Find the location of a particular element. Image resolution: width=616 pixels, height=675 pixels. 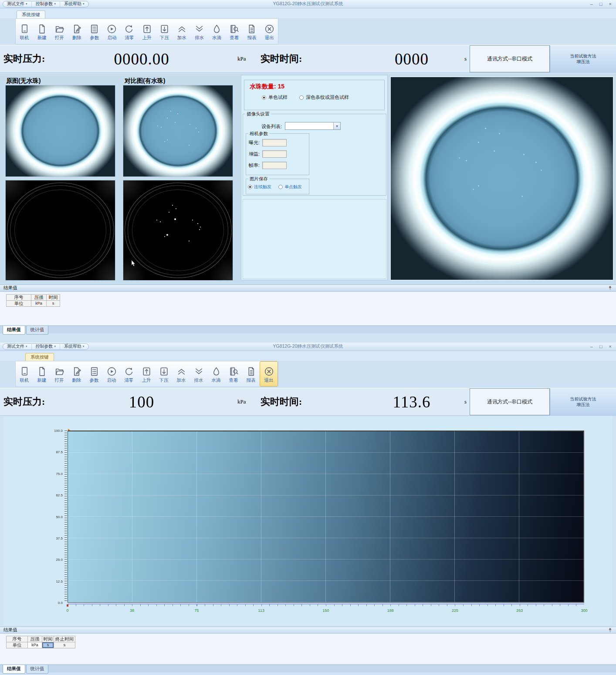

radio-single-trigger: 单点触发 is located at coordinates (290, 187).